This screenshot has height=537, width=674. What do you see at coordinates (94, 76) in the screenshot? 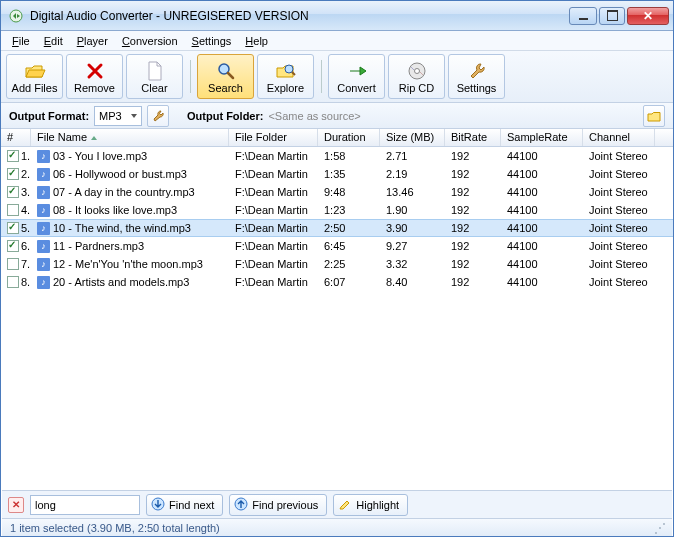
I see `remove-button: Remove` at bounding box center [94, 76].